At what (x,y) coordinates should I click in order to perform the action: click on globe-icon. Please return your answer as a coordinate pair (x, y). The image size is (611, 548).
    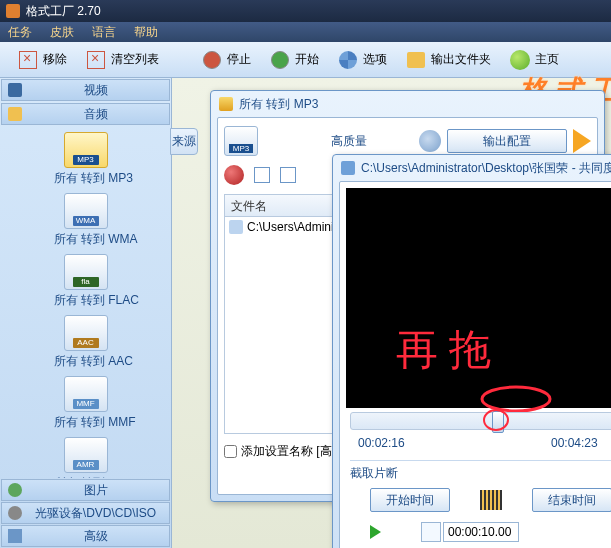
    Looking at the image, I should click on (520, 60).